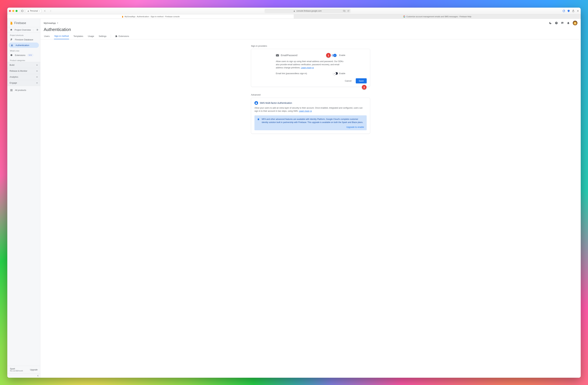 The height and width of the screenshot is (385, 588). Describe the element at coordinates (47, 36) in the screenshot. I see `tab-users: Users` at that location.